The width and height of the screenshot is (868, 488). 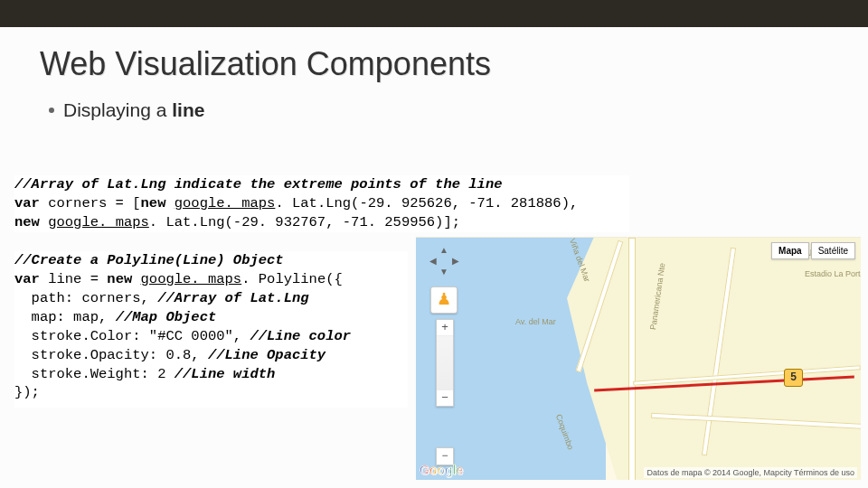 What do you see at coordinates (433, 262) in the screenshot?
I see `pan-left-icon: ◀` at bounding box center [433, 262].